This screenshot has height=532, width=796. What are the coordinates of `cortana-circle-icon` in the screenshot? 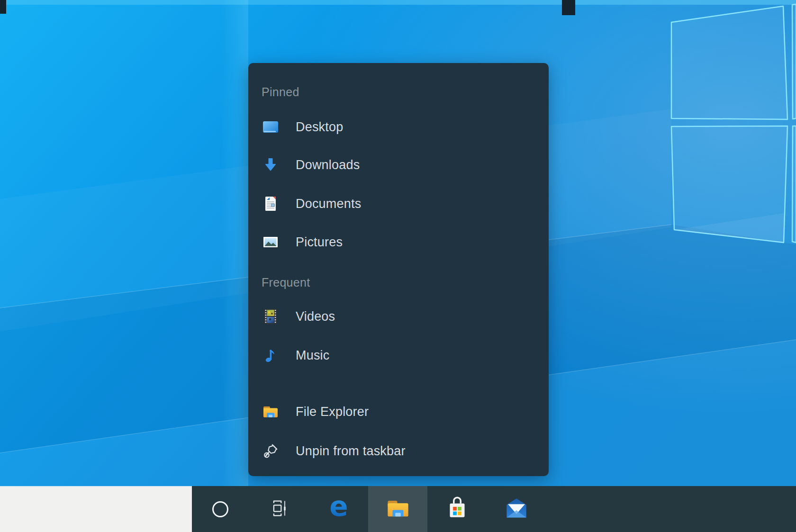 It's located at (220, 509).